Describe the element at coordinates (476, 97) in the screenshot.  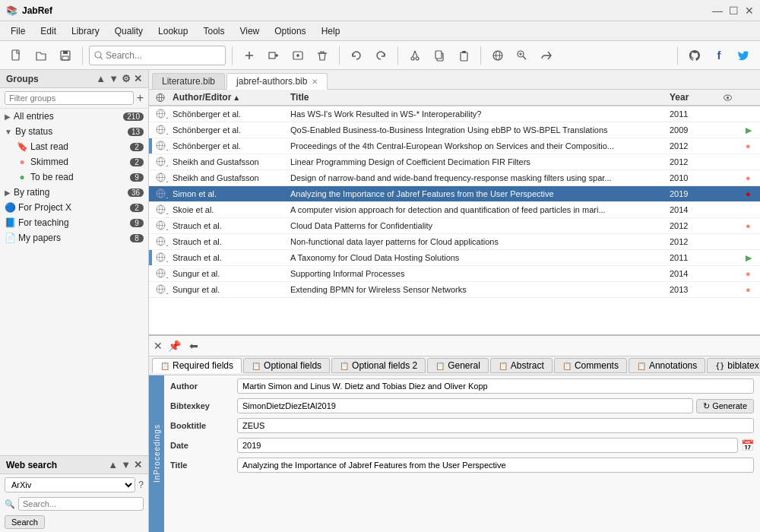
I see `col-title-header: Title` at that location.